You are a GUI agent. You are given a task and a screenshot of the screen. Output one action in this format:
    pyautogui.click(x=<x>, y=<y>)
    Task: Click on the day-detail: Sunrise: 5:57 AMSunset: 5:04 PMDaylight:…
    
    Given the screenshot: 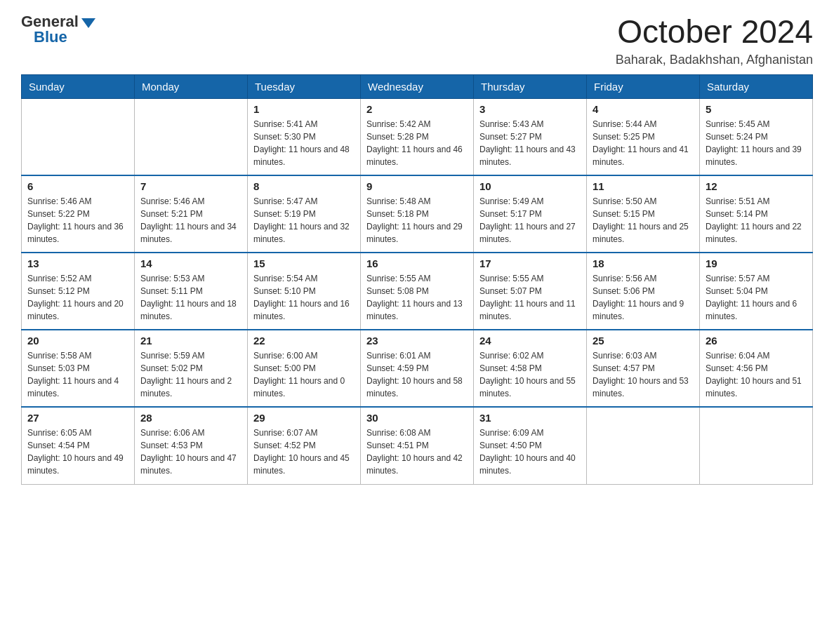 What is the action you would take?
    pyautogui.click(x=756, y=297)
    